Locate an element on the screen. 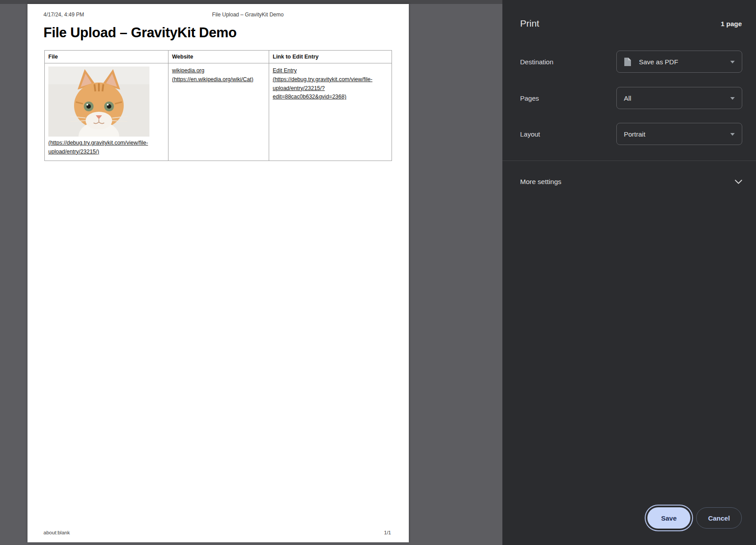 This screenshot has width=756, height=545. file-cell: (https://debug.try.gravitykit.com/view/f… is located at coordinates (106, 112).